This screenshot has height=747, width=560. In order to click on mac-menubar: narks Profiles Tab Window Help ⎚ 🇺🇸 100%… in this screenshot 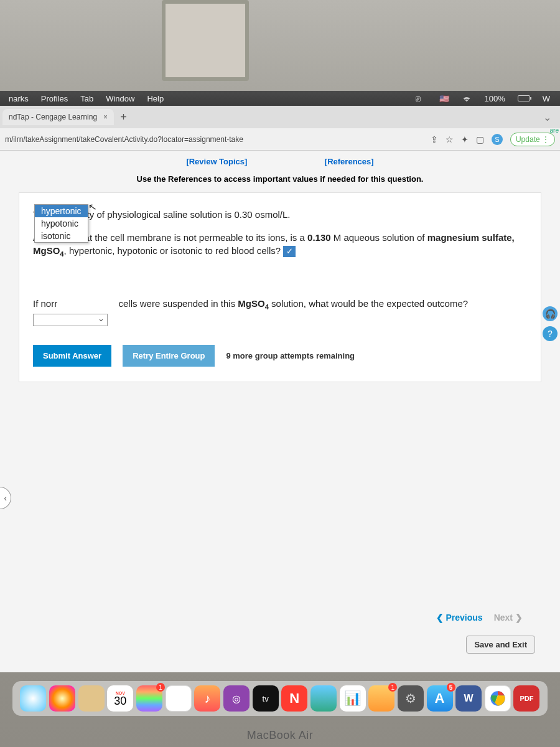, I will do `click(280, 98)`.